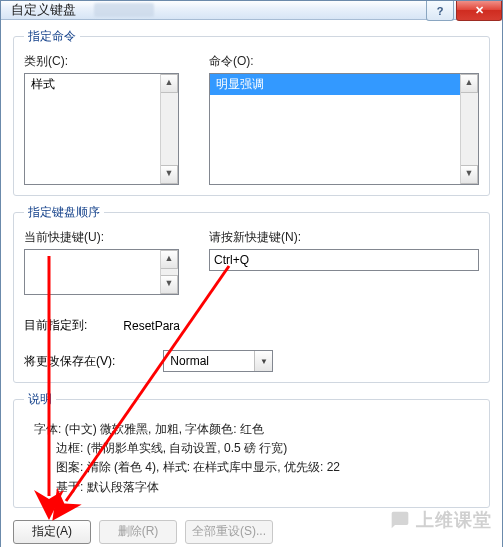  I want to click on current-keys-label: 当前快捷键(U):, so click(102, 238).